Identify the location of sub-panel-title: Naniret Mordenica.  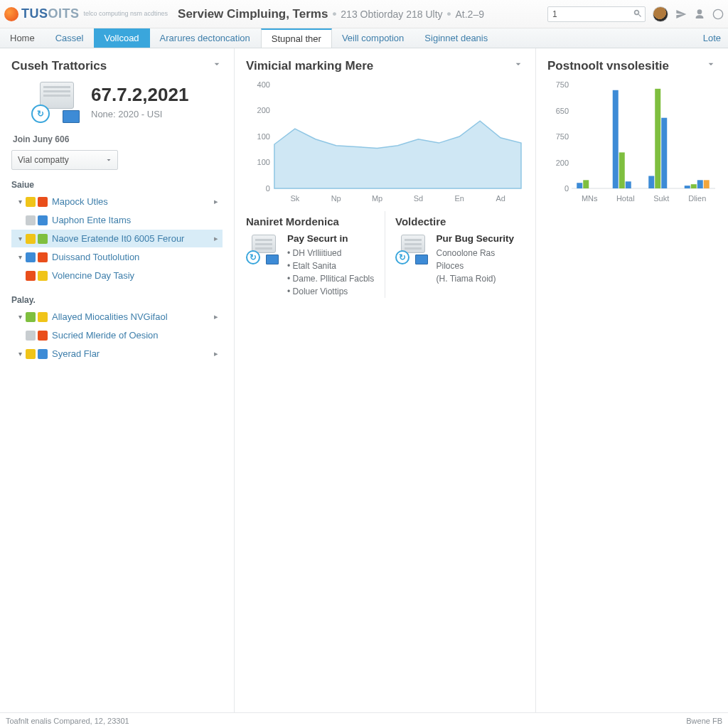
(310, 222).